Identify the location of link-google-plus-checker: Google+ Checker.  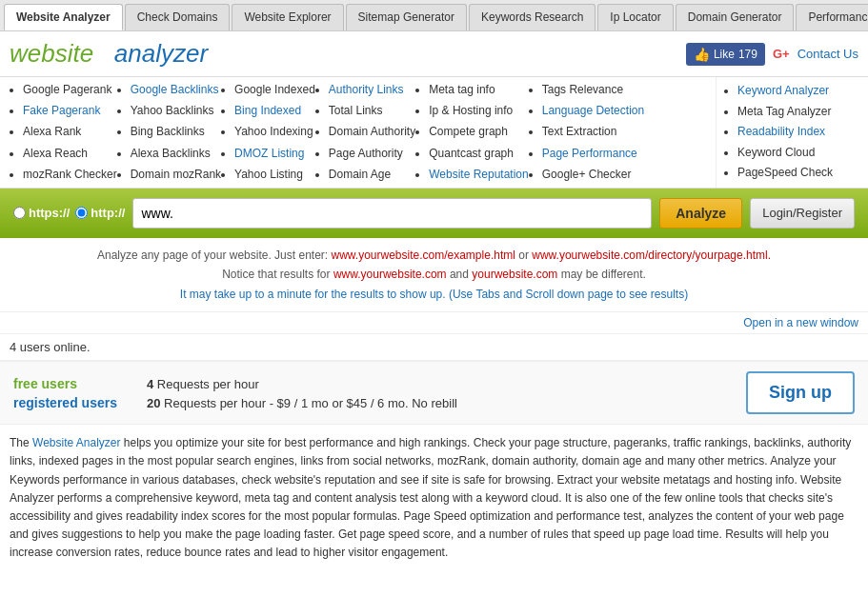
(593, 175).